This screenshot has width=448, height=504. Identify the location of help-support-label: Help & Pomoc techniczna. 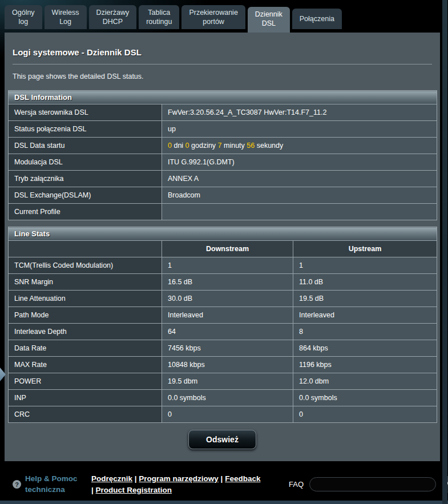
(54, 484).